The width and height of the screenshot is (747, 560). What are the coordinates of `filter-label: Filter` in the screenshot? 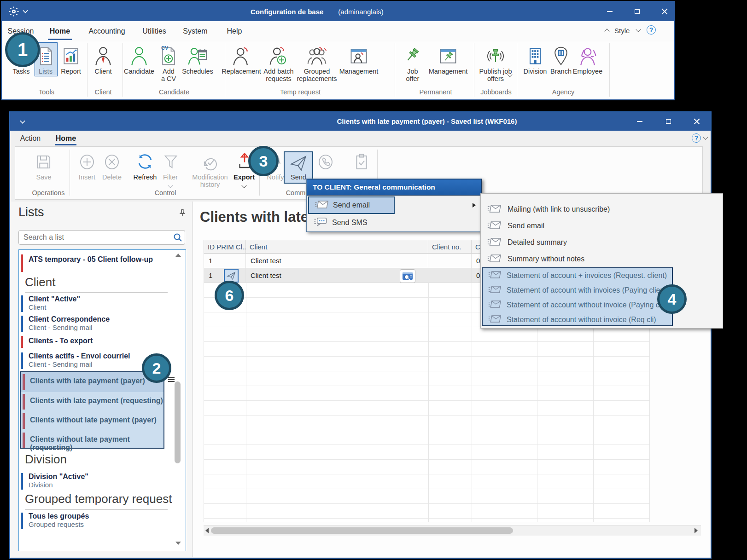 It's located at (170, 177).